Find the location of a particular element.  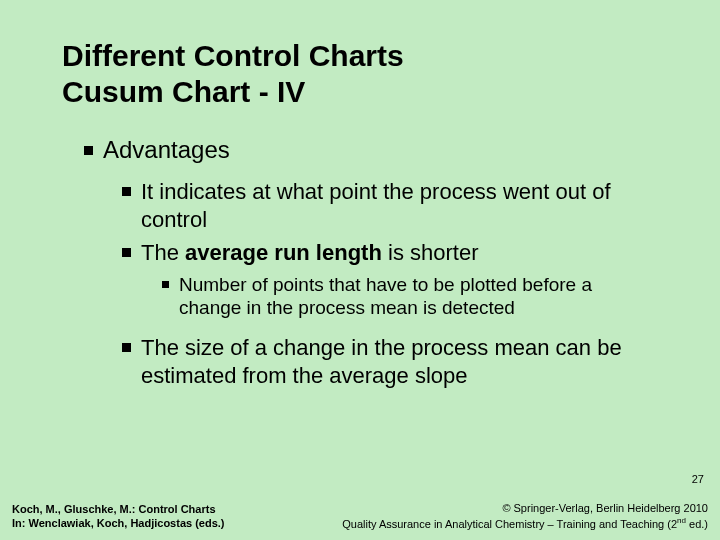

section-heading: Advantages is located at coordinates (377, 150).